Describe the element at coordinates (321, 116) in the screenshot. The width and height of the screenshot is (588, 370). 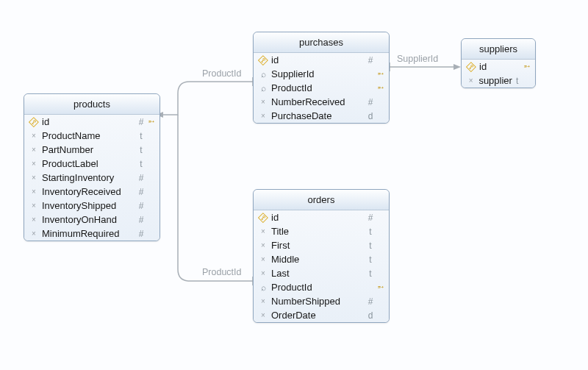
I see `col-purchasedate: ×PurchaseDated` at that location.